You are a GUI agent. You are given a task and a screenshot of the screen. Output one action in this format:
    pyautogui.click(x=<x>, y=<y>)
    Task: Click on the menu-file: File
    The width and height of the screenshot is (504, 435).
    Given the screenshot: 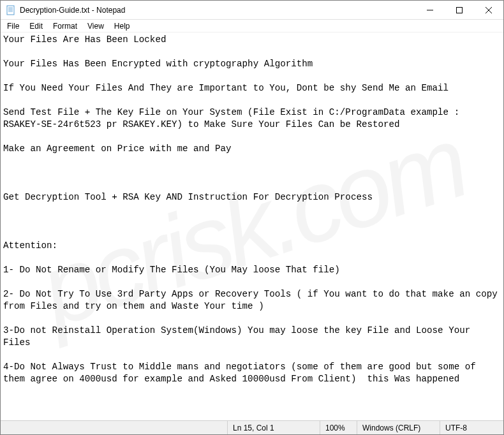 What is the action you would take?
    pyautogui.click(x=13, y=26)
    